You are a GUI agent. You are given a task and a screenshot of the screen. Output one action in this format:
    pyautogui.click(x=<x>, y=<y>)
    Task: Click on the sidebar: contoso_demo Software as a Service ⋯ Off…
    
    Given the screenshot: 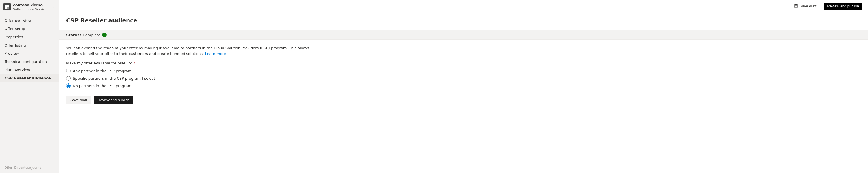 What is the action you would take?
    pyautogui.click(x=30, y=86)
    